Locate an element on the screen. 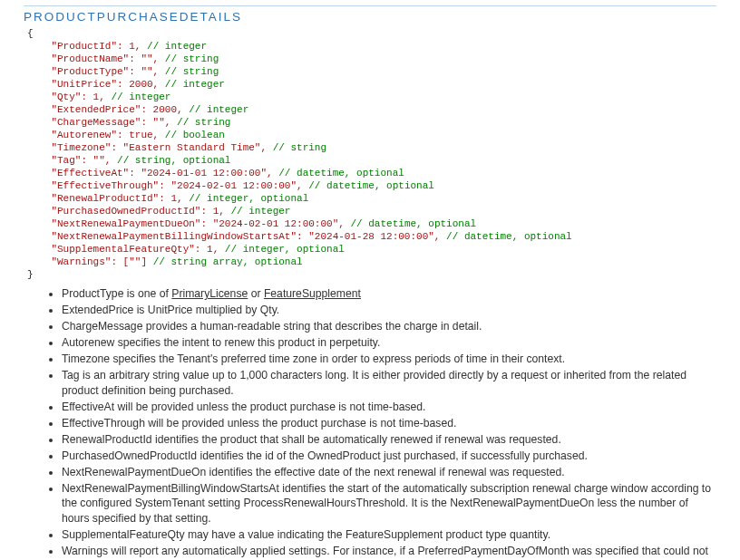  brace-open: { is located at coordinates (31, 34).